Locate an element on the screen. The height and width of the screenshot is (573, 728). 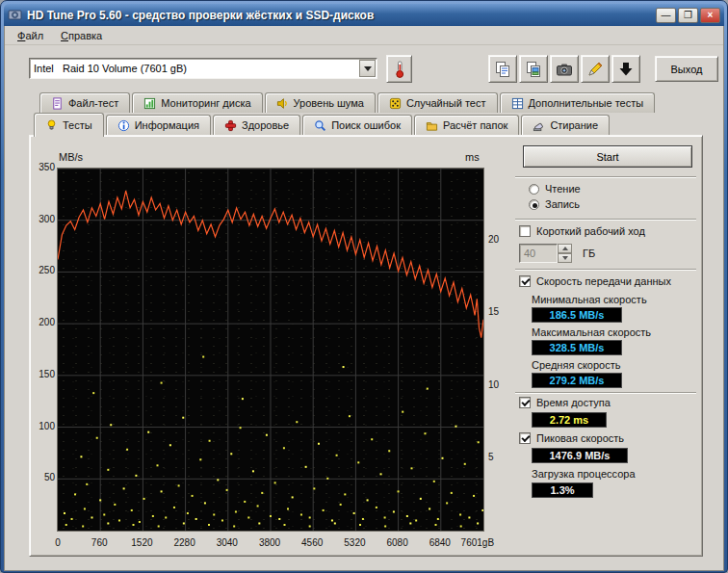
tab-tests: Тесты is located at coordinates (69, 125).